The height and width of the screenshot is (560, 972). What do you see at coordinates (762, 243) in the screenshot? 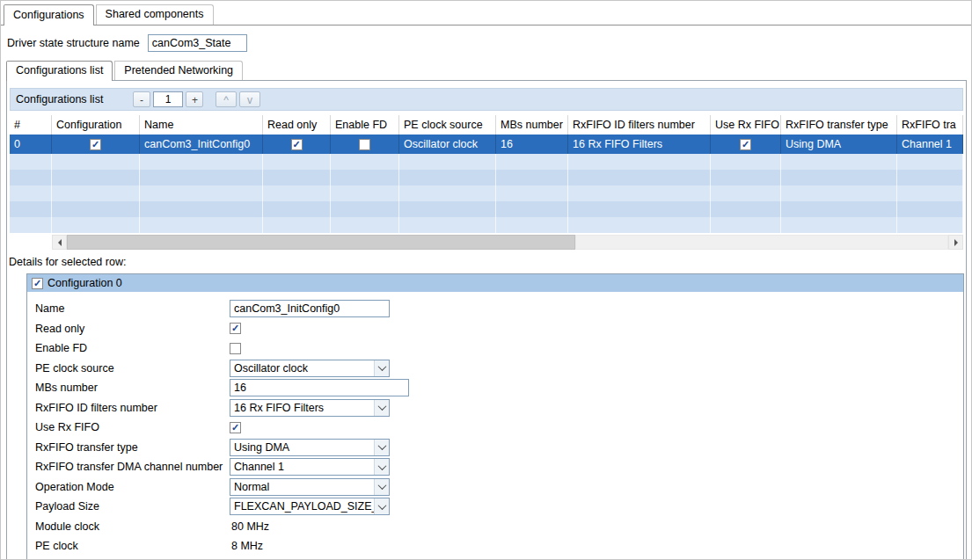
I see `scrollbar-track` at bounding box center [762, 243].